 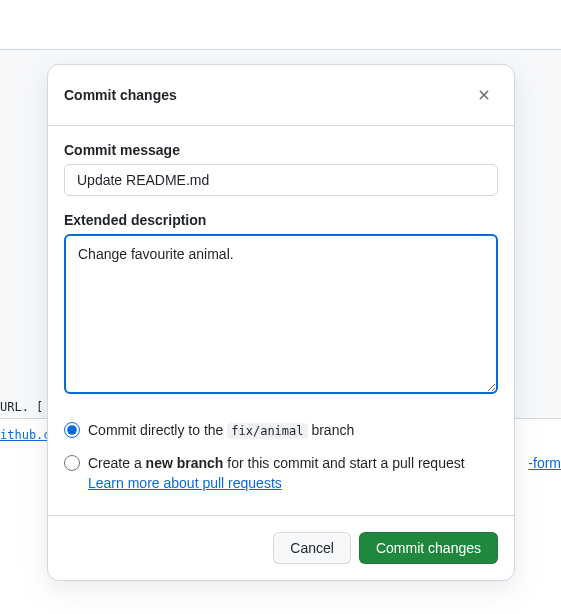 What do you see at coordinates (312, 548) in the screenshot?
I see `cancel-button: Cancel` at bounding box center [312, 548].